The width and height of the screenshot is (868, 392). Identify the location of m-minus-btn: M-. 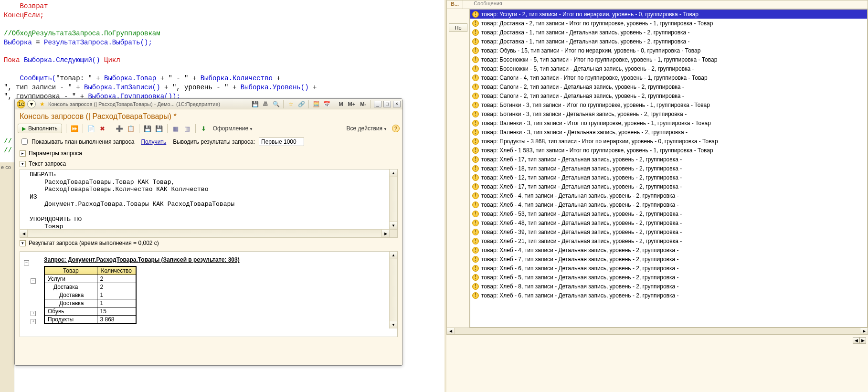
(363, 104).